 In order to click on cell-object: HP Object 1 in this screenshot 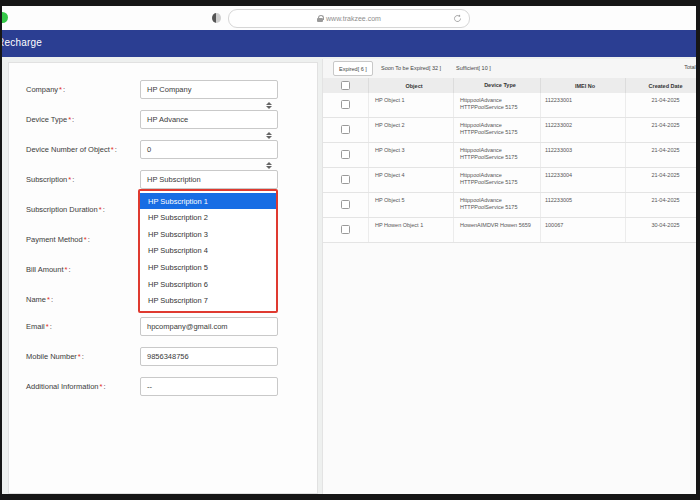, I will do `click(412, 105)`.